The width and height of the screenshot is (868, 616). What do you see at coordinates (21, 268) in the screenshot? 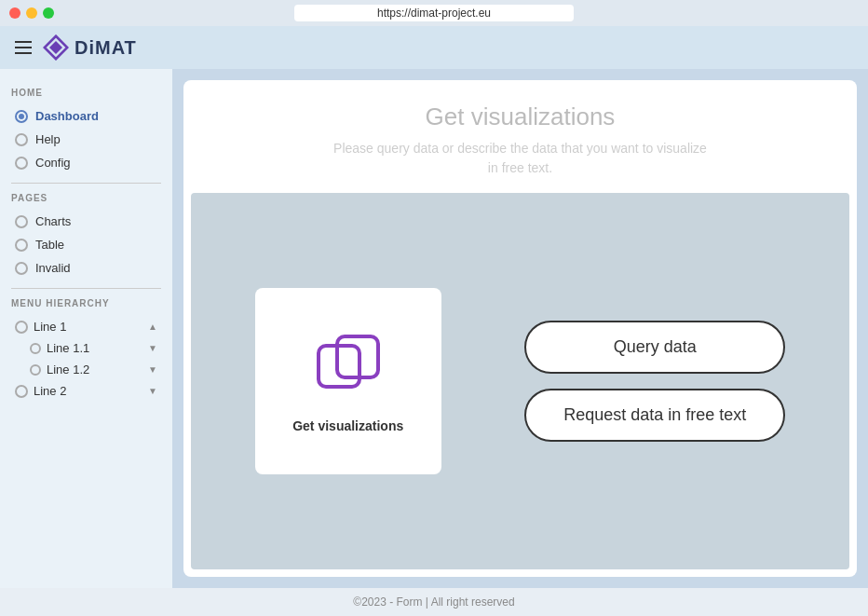
I see `radio-invalid` at bounding box center [21, 268].